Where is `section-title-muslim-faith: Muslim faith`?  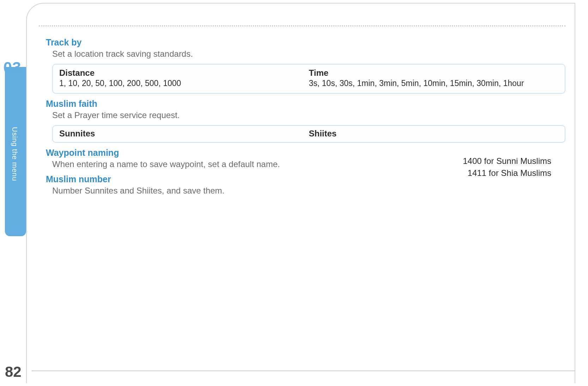 section-title-muslim-faith: Muslim faith is located at coordinates (305, 104).